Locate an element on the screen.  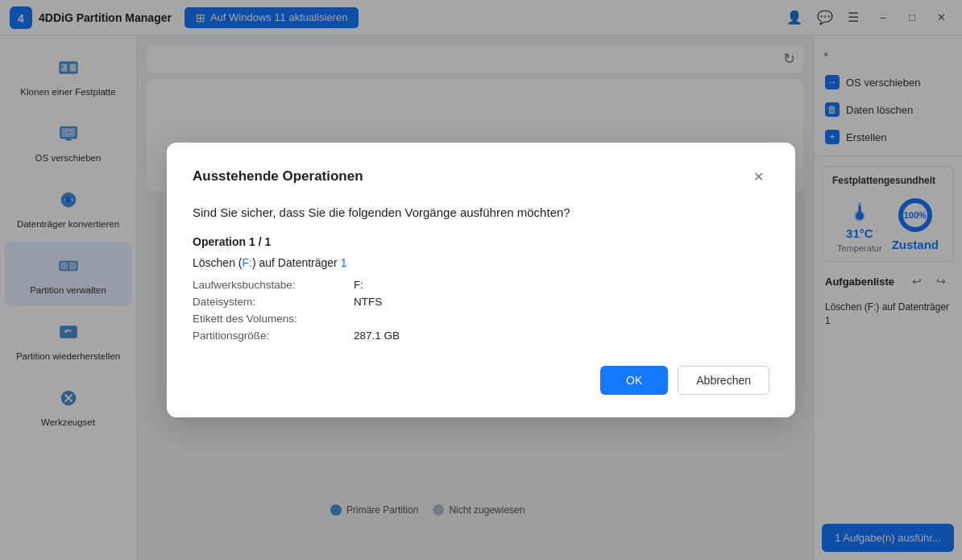
dialog-close-button: ✕ is located at coordinates (758, 176).